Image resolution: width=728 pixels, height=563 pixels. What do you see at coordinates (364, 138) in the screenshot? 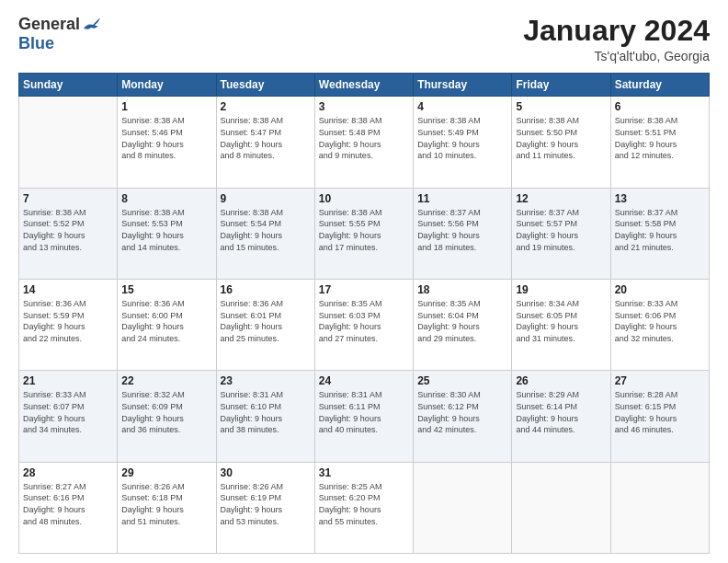
I see `day-info: Sunrise: 8:38 AMSunset: 5:48 PMDaylight:…` at bounding box center [364, 138].